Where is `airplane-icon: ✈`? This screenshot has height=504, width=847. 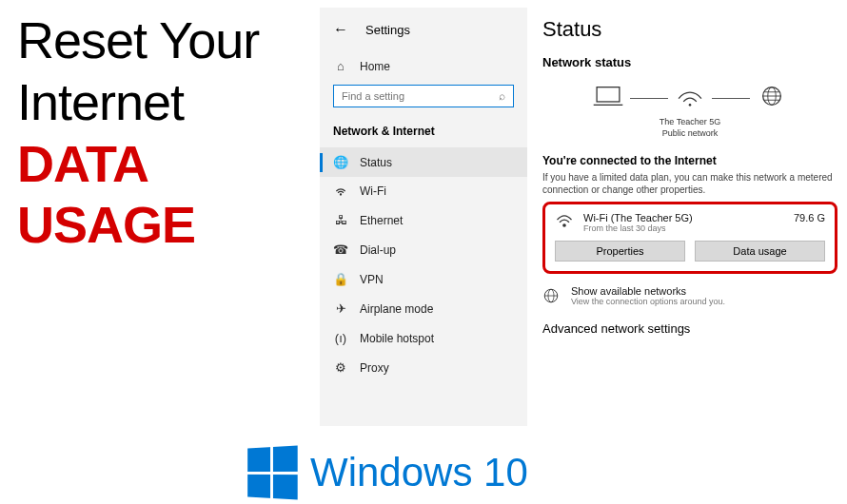
airplane-icon: ✈ is located at coordinates (341, 308).